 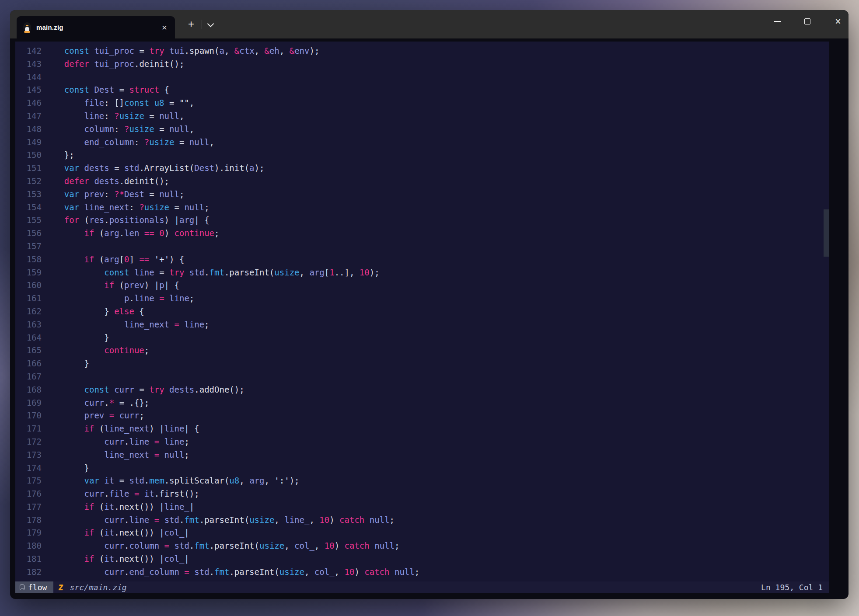 What do you see at coordinates (778, 21) in the screenshot?
I see `minimize-icon` at bounding box center [778, 21].